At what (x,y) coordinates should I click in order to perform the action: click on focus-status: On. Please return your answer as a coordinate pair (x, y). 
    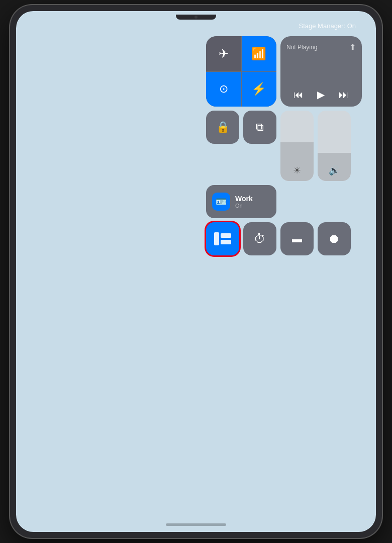
    Looking at the image, I should click on (244, 206).